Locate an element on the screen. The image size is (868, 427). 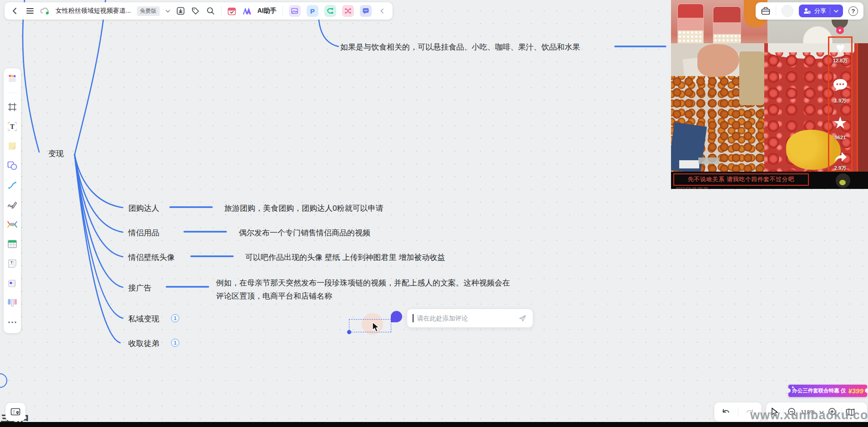
like-count: 12.8万 is located at coordinates (840, 61).